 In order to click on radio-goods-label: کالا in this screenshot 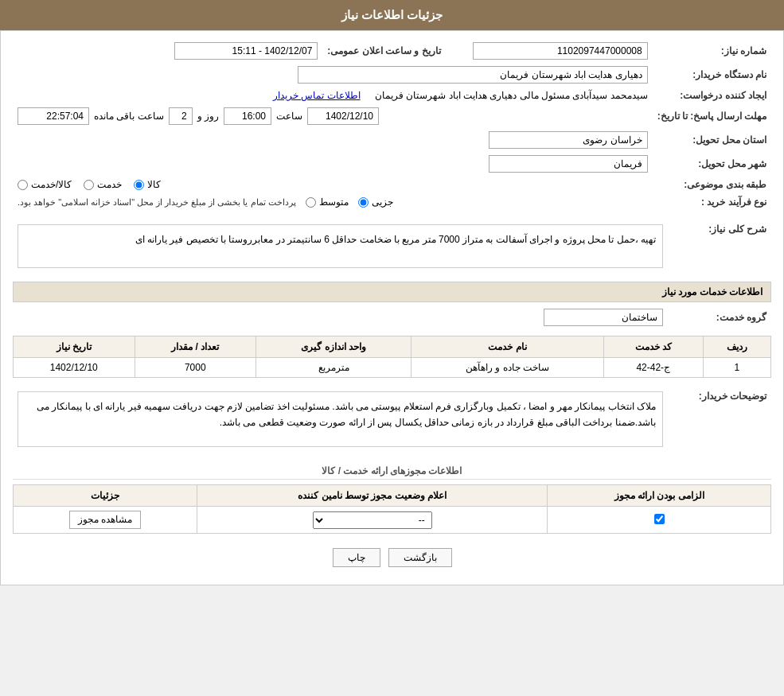, I will do `click(154, 185)`.